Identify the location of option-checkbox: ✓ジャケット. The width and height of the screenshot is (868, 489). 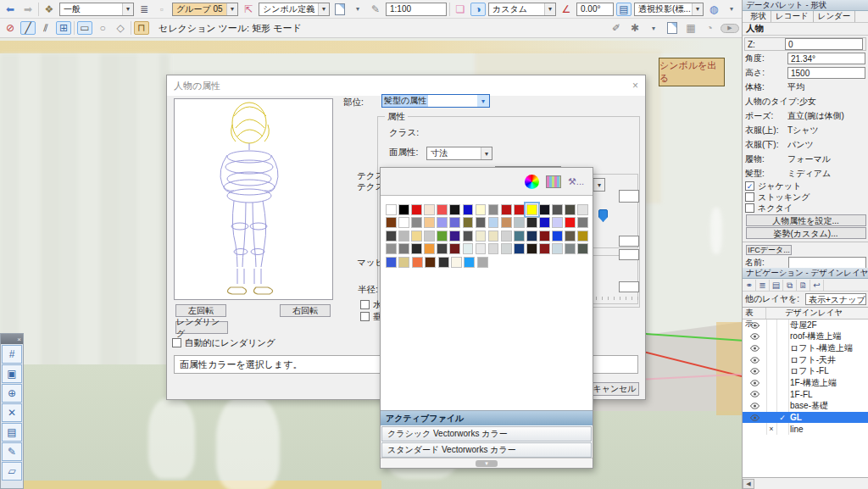
(805, 186).